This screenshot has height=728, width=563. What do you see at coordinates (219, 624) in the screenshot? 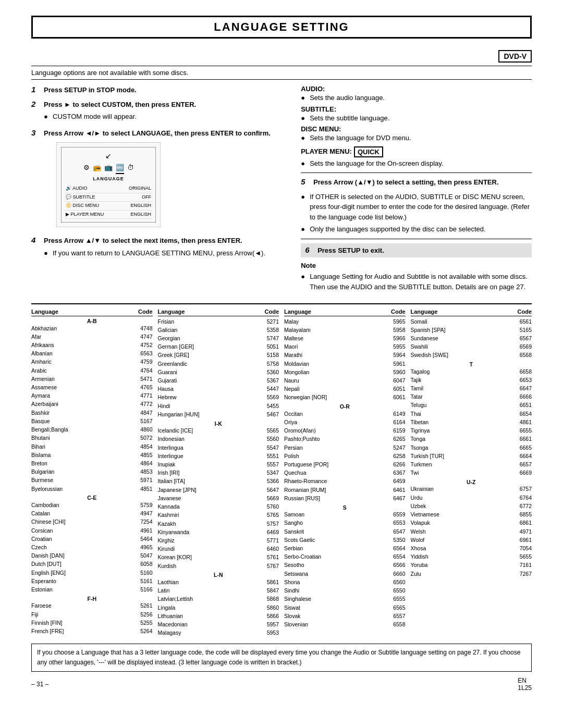
I see `lang-row-macedonian: Macedonian5957` at bounding box center [219, 624].